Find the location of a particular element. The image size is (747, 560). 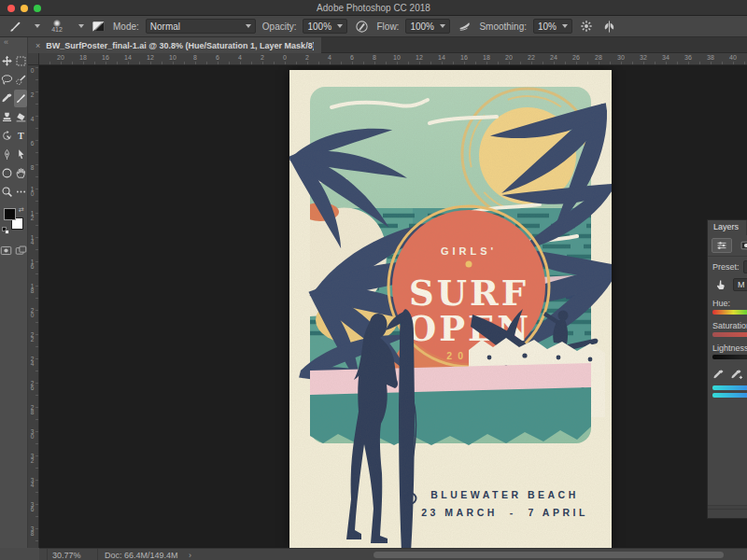

zoom-window-button is located at coordinates (37, 8).